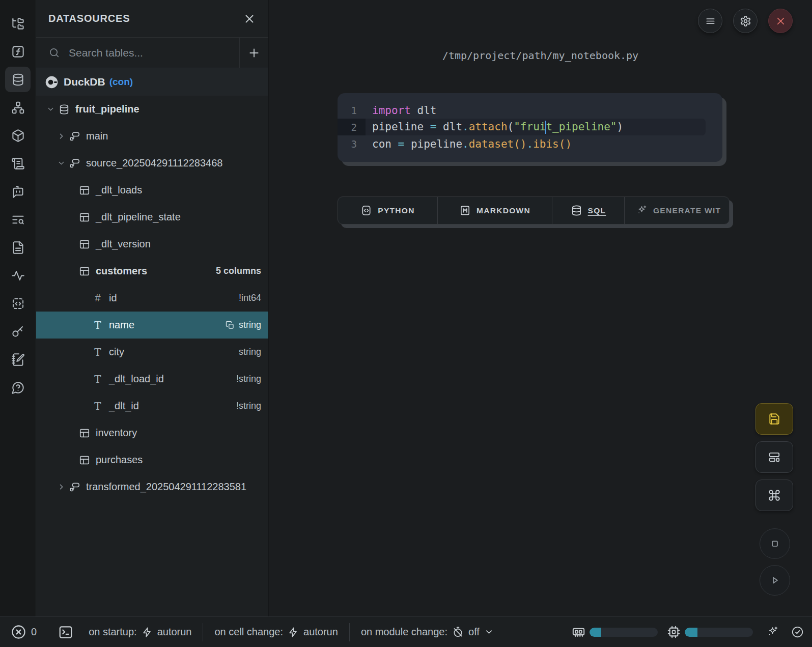 This screenshot has width=812, height=647. I want to click on kernel-ok-icon, so click(797, 632).